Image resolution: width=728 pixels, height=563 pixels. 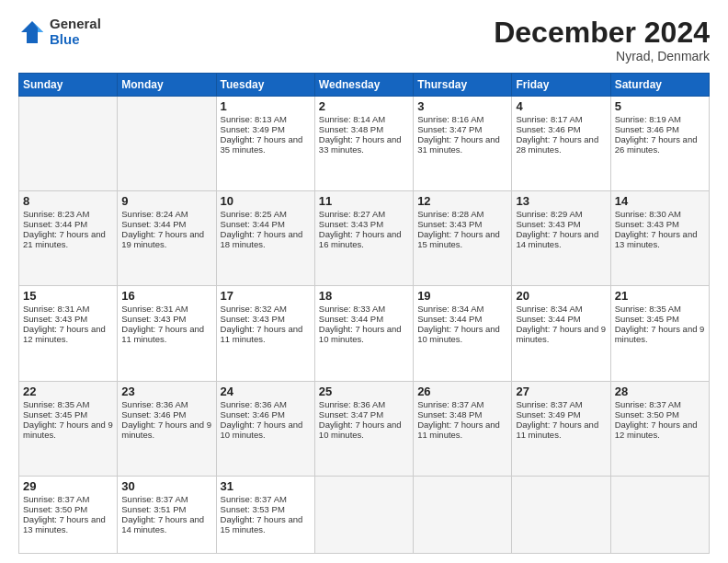 I want to click on table-cell: 19Sunrise: 8:34 AMSunset: 3:44 PMDayligh…, so click(x=463, y=333).